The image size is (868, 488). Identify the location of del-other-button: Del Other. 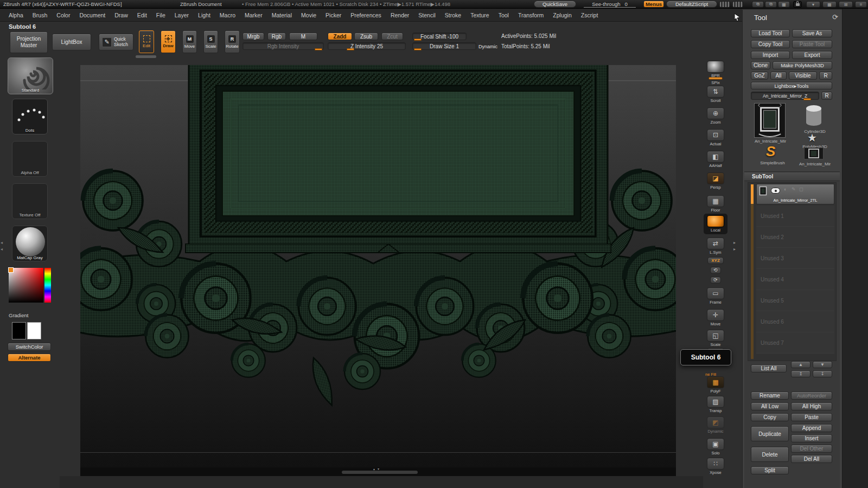
(812, 449).